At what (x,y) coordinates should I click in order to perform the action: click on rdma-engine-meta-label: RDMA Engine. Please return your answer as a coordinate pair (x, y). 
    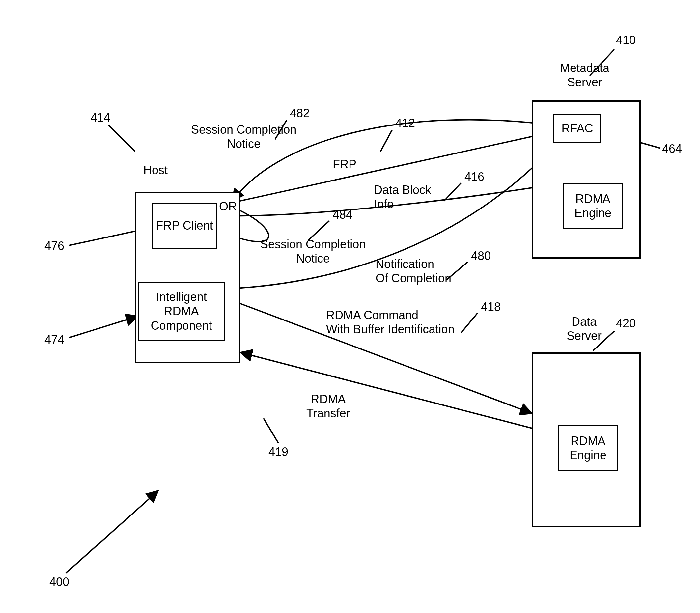
    Looking at the image, I should click on (593, 206).